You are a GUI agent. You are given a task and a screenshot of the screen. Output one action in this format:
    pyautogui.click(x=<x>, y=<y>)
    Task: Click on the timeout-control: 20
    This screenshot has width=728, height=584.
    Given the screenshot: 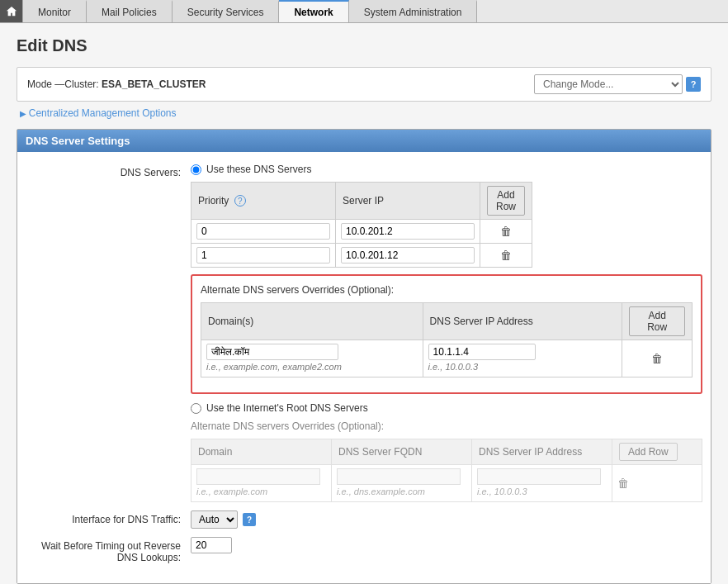 What is the action you would take?
    pyautogui.click(x=447, y=545)
    